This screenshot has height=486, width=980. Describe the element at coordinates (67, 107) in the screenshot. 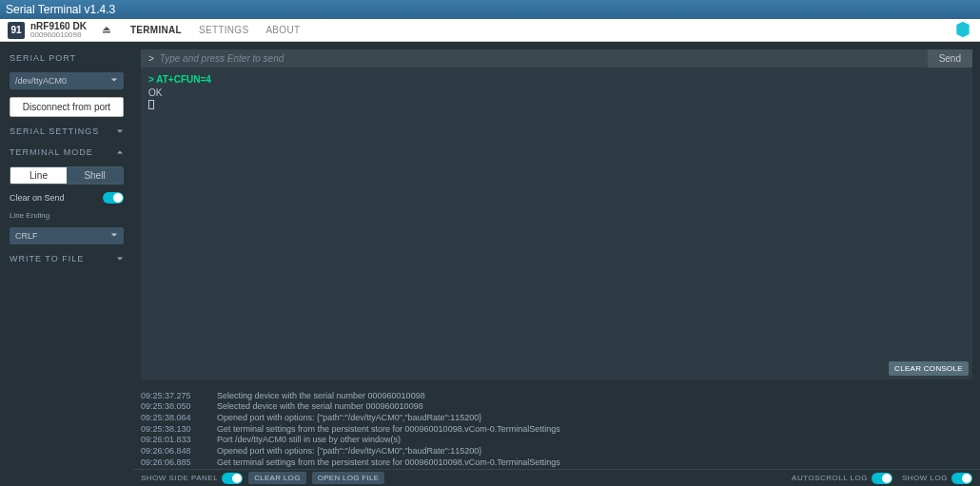

I see `disconnect-button: Disconnect from port` at that location.